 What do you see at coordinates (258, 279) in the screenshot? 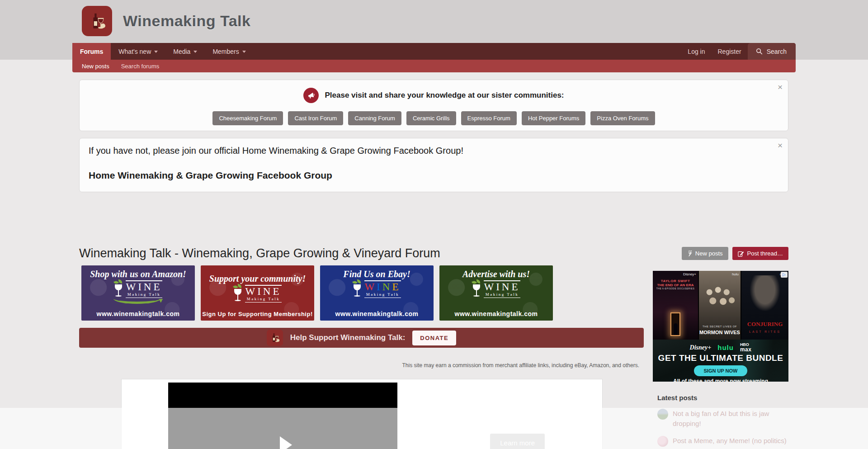
I see `membership-banner-headline: Support your community!` at bounding box center [258, 279].